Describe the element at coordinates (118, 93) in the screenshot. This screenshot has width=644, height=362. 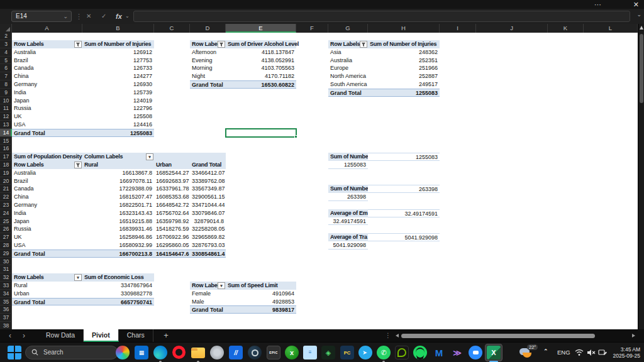
I see `pivot-value: 125739` at that location.